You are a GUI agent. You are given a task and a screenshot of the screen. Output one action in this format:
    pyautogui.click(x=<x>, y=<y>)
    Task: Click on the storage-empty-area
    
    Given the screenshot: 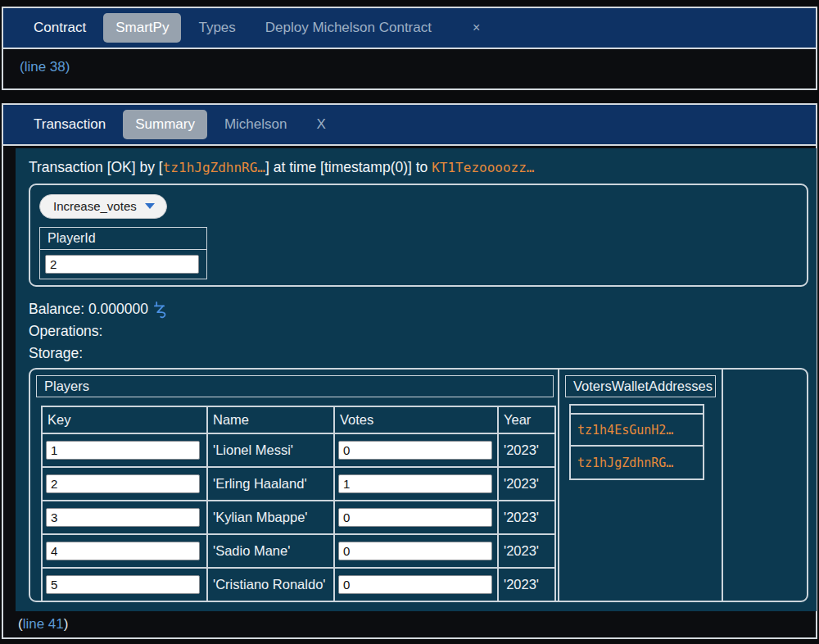 What is the action you would take?
    pyautogui.click(x=765, y=485)
    